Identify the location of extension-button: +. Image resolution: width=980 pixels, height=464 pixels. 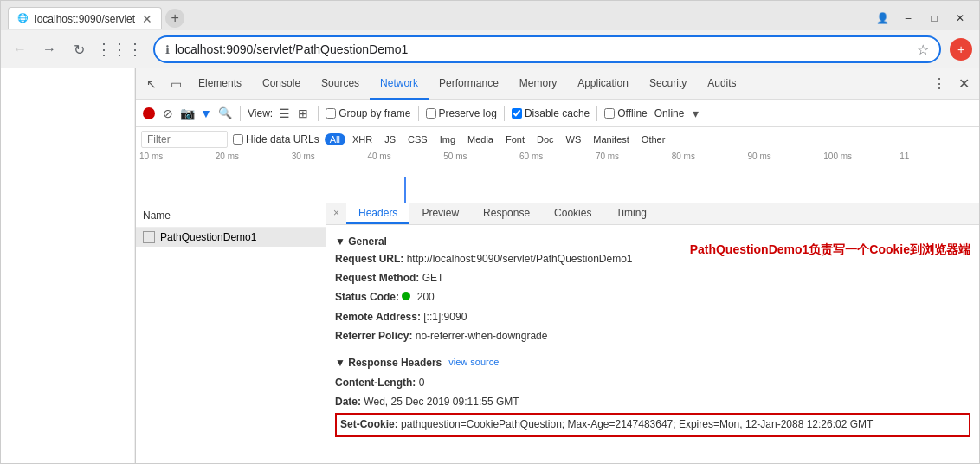
(961, 49).